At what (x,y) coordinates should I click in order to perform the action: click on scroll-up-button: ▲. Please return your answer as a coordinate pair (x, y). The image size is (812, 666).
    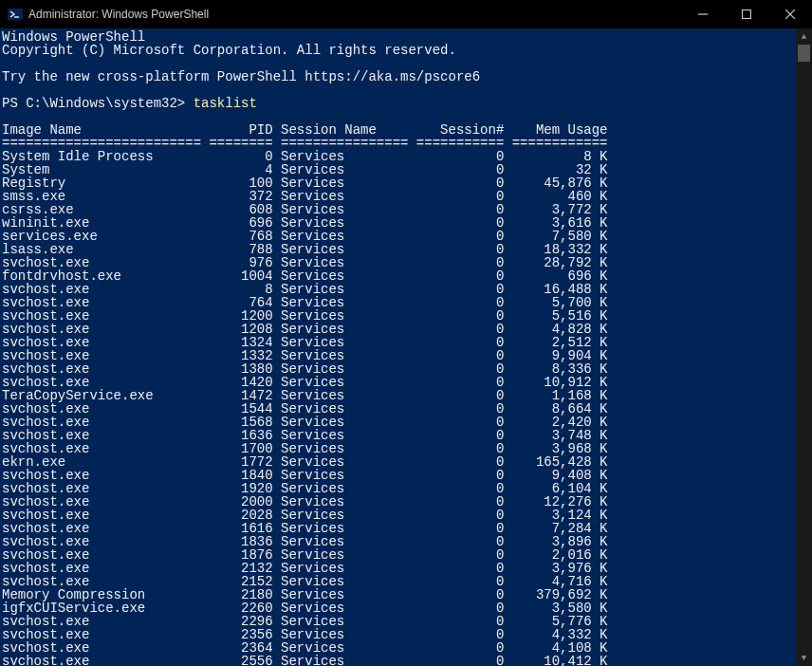
    Looking at the image, I should click on (804, 36).